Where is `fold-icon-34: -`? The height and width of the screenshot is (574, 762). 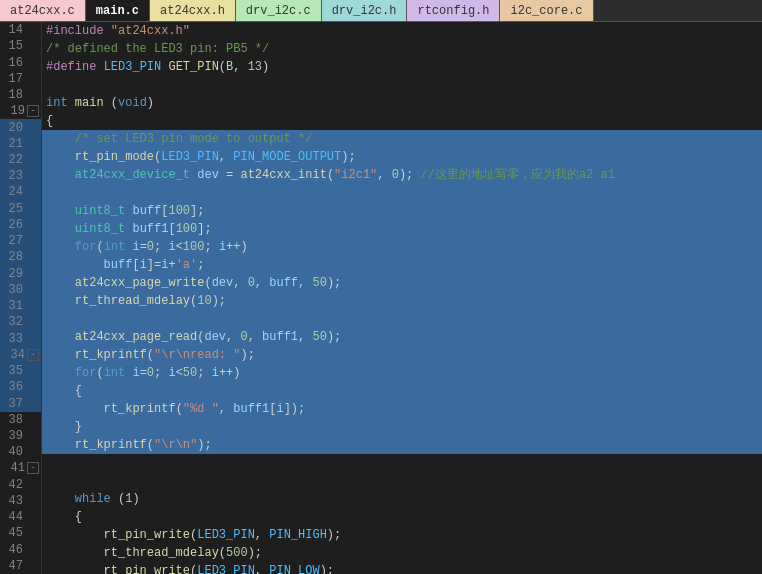
fold-icon-34: - is located at coordinates (33, 355).